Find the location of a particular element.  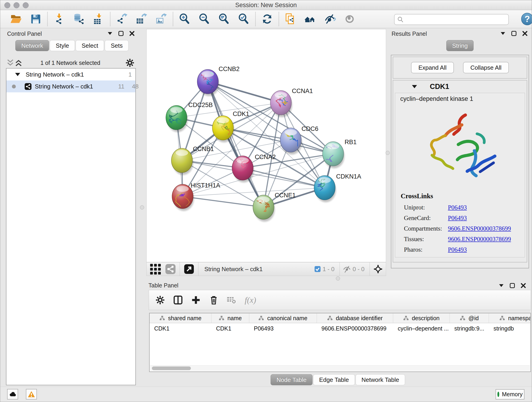

zoom-out-button is located at coordinates (204, 19).